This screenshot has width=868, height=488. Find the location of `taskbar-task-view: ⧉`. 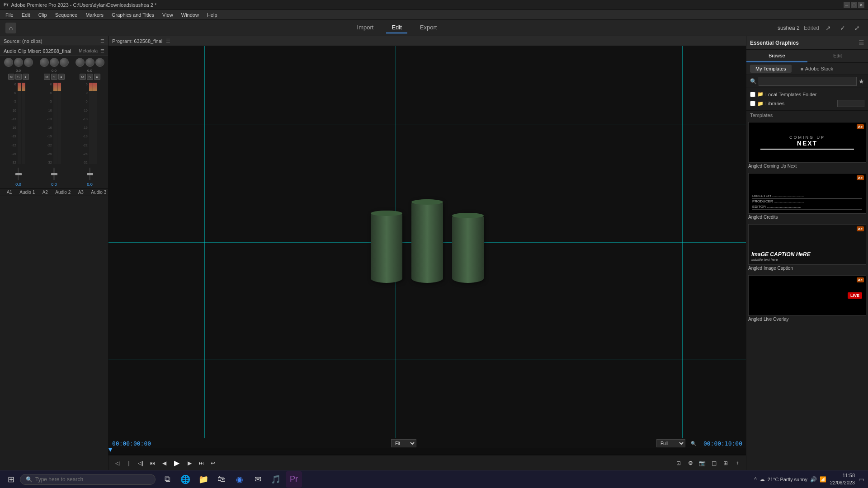

taskbar-task-view: ⧉ is located at coordinates (167, 479).